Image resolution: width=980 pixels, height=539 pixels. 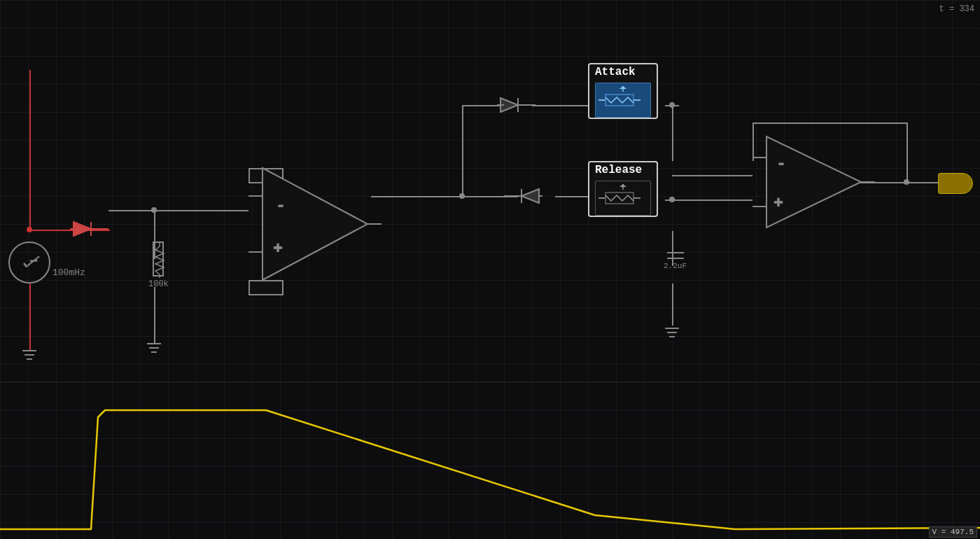 I want to click on source-freq-label: 100mHz, so click(x=69, y=273).